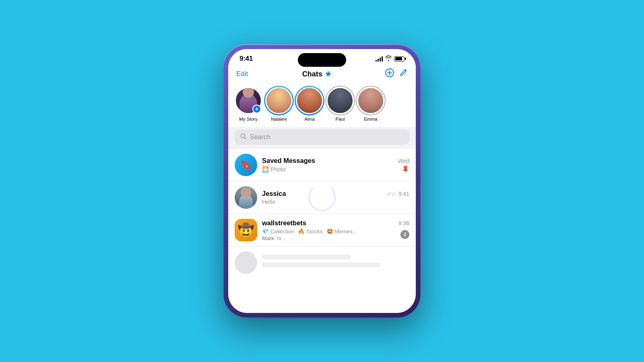 This screenshot has width=644, height=362. Describe the element at coordinates (284, 223) in the screenshot. I see `wsb-name: wallstreetbets` at that location.